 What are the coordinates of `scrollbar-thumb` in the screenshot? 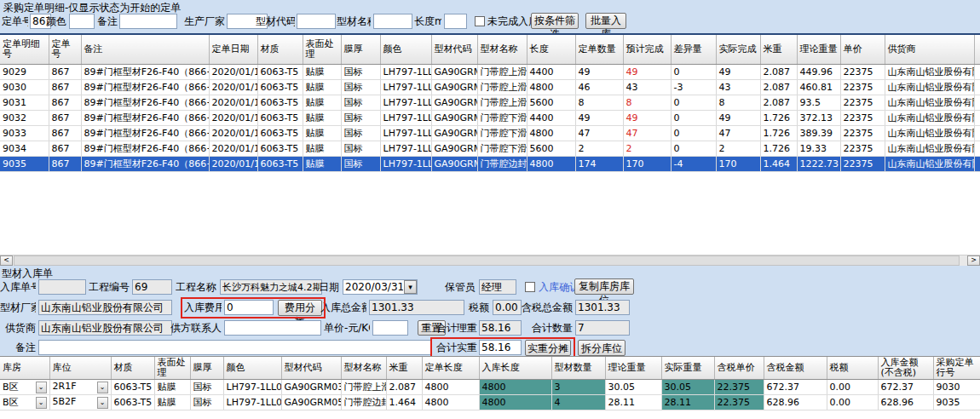 It's located at (487, 261).